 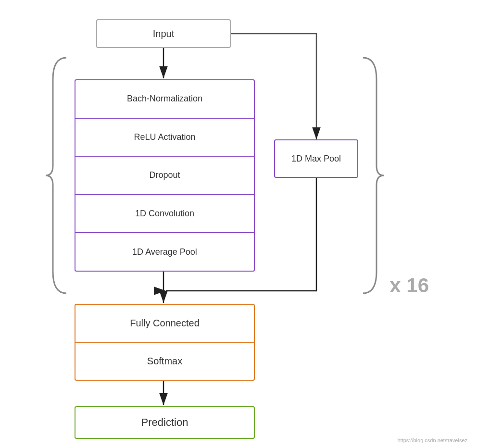 What do you see at coordinates (164, 176) in the screenshot?
I see `dropout-layer: Dropout` at bounding box center [164, 176].